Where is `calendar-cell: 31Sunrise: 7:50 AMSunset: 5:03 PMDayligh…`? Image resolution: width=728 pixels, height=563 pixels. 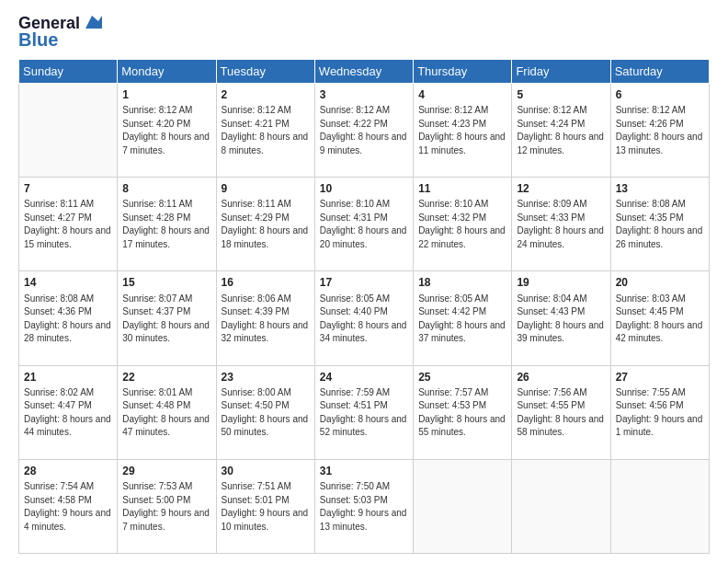 calendar-cell: 31Sunrise: 7:50 AMSunset: 5:03 PMDayligh… is located at coordinates (364, 506).